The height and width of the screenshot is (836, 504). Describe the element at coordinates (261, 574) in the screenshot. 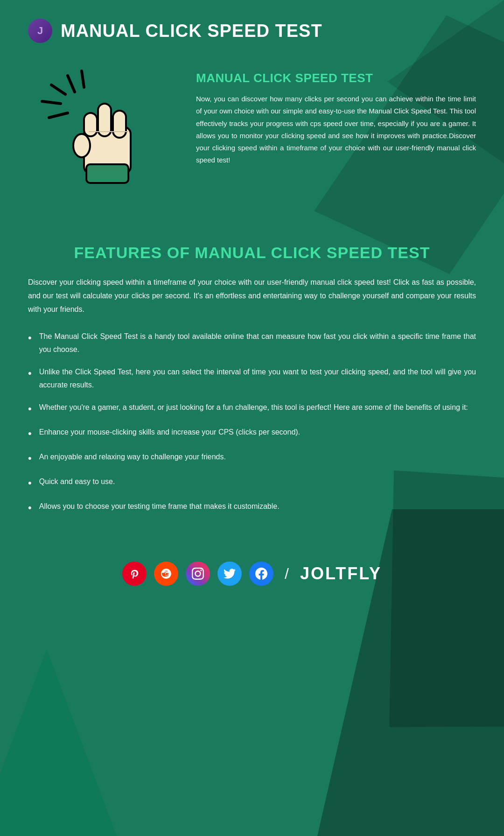

I see `facebook-icon` at that location.